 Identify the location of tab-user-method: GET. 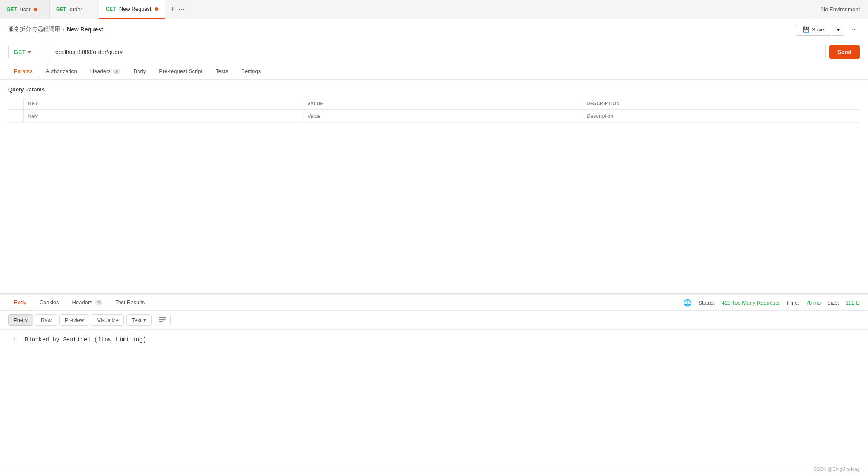
(12, 10).